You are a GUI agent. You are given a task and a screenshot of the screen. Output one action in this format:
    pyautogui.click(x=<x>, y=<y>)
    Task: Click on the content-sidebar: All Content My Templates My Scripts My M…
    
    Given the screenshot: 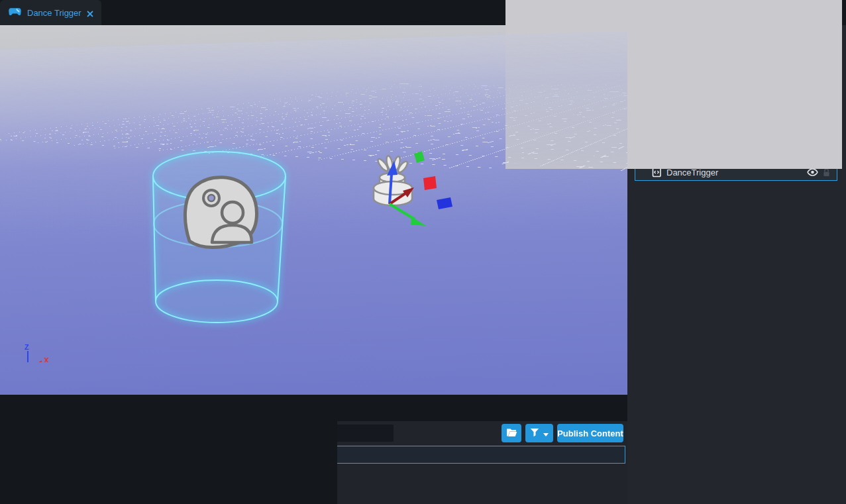 What is the action you would take?
    pyautogui.click(x=65, y=462)
    